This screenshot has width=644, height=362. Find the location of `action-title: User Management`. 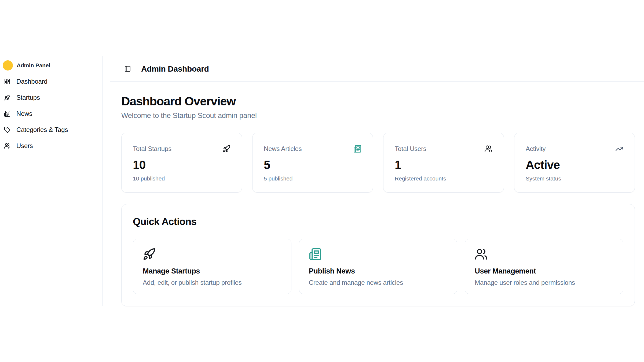

action-title: User Management is located at coordinates (544, 271).